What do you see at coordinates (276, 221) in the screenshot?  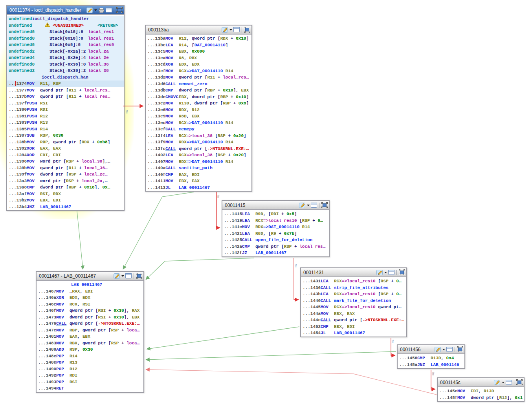 I see `instruction-row: ...1419LEARCX=>local_res10 [RSP + 0…` at bounding box center [276, 221].